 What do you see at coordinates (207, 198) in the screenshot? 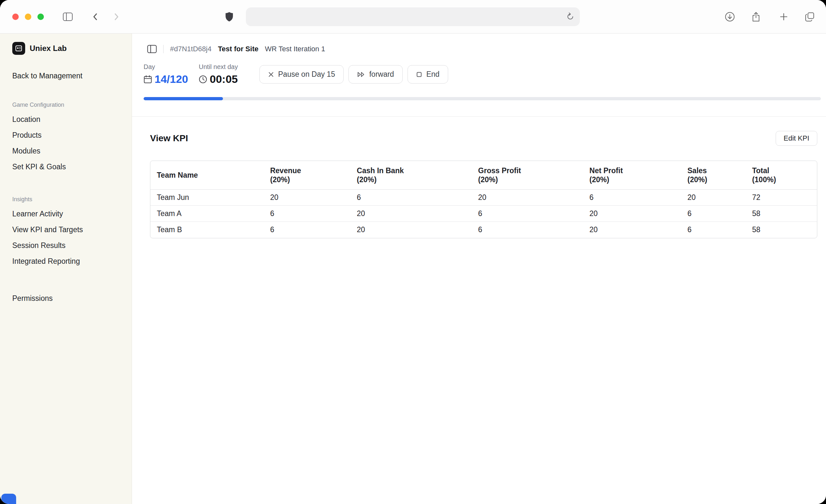
I see `cell-team-name: Team Jun` at bounding box center [207, 198].